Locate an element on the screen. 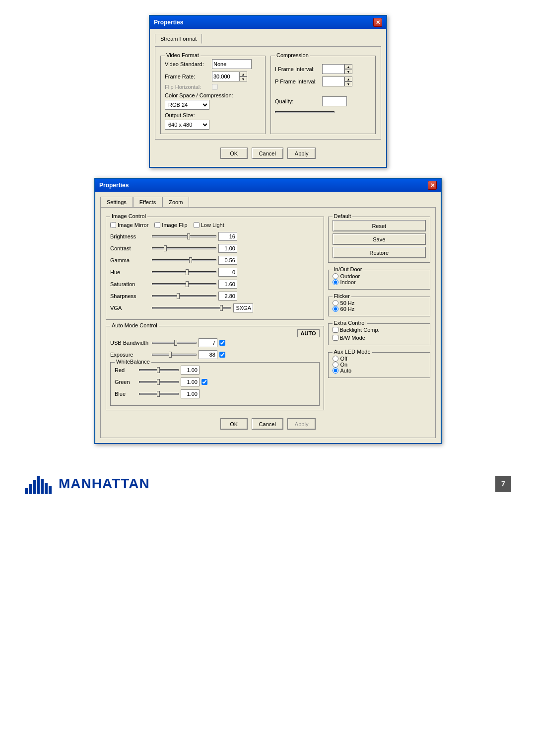  gamma-value: 0.56 is located at coordinates (228, 260).